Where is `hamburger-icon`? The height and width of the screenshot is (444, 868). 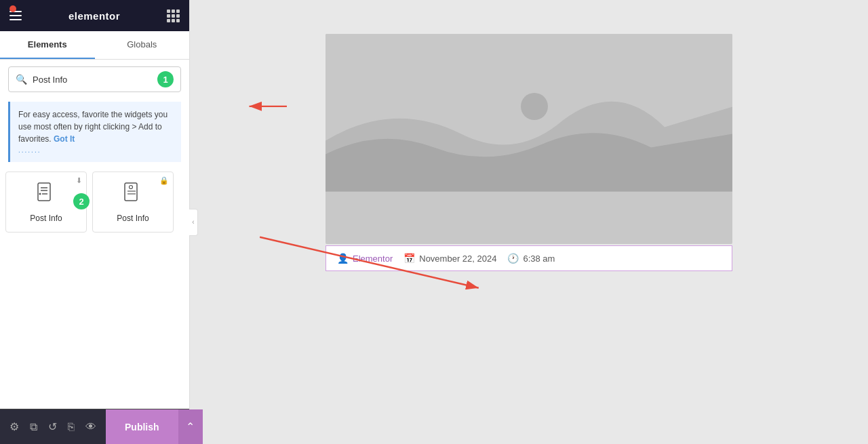
hamburger-icon is located at coordinates (16, 16).